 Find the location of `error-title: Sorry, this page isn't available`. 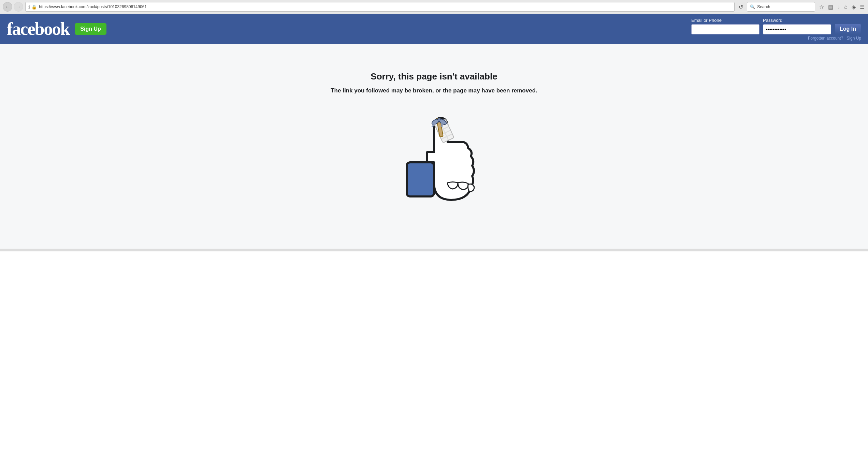

error-title: Sorry, this page isn't available is located at coordinates (434, 76).